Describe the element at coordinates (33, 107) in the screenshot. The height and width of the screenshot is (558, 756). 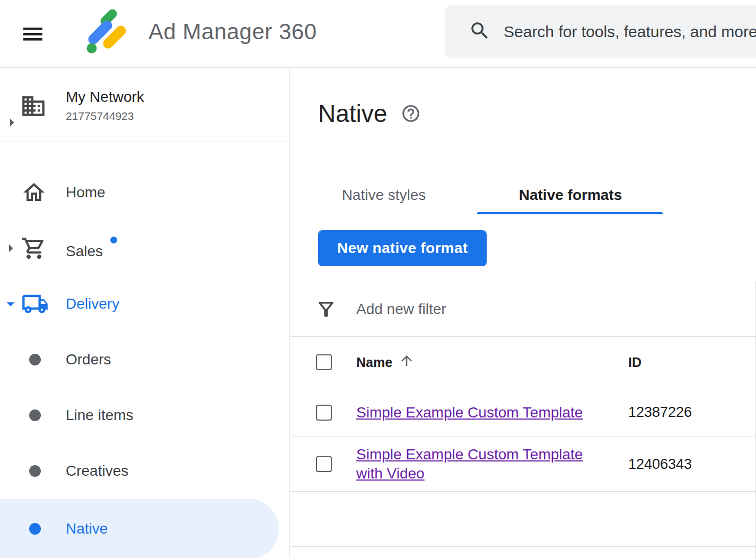
I see `building-icon` at that location.